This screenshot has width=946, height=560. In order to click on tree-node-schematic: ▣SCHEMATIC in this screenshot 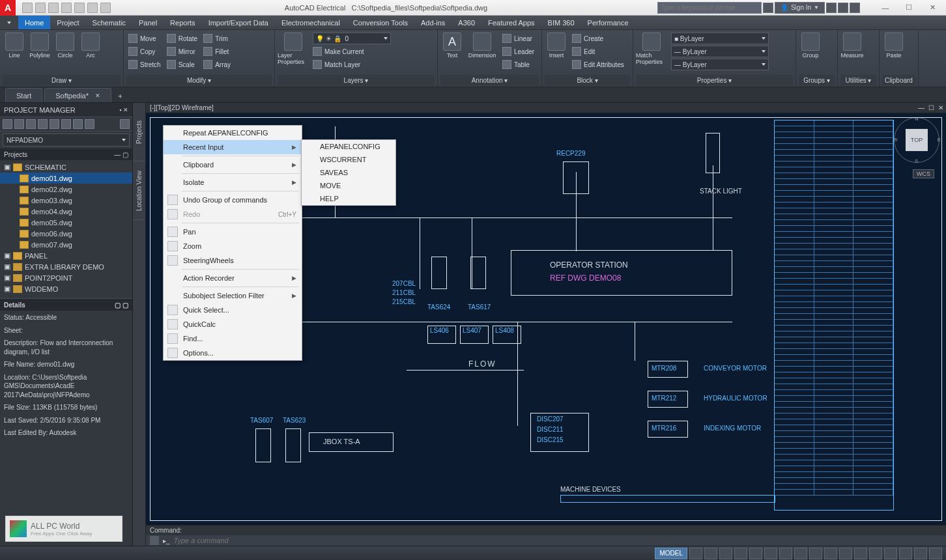, I will do `click(66, 167)`.